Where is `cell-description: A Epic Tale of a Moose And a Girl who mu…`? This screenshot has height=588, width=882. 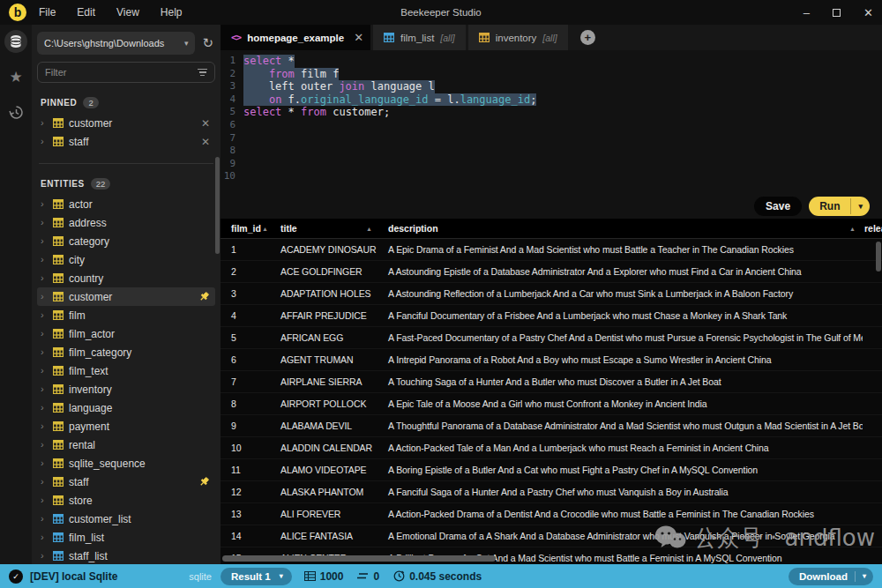
cell-description: A Epic Tale of a Moose And a Girl who mu… is located at coordinates (621, 404).